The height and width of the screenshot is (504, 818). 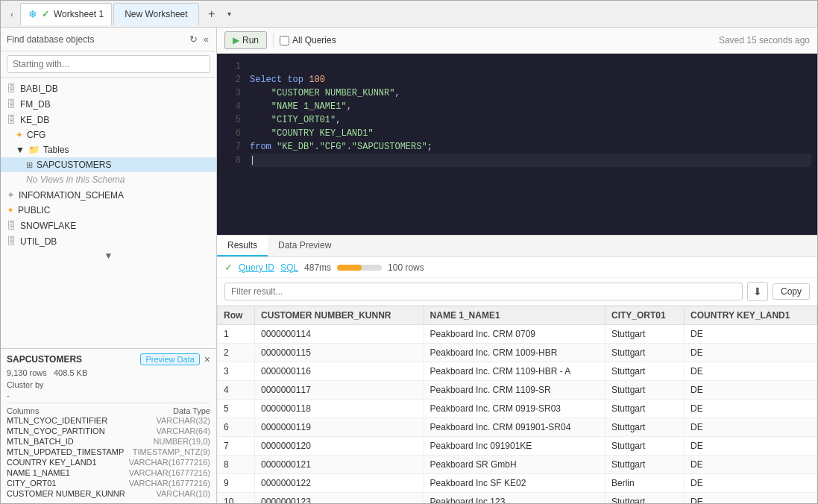 I want to click on table-cell: 10, so click(x=236, y=498).